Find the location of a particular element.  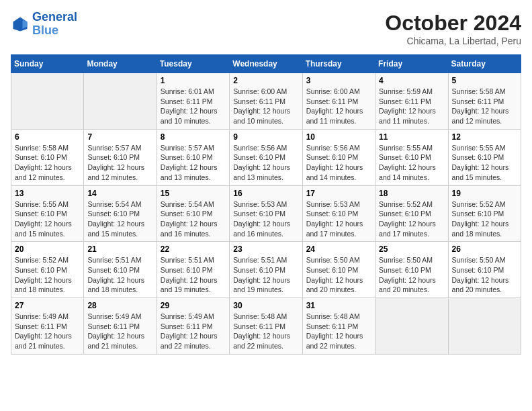

calendar-cell: 7Sunrise: 5:57 AMSunset: 6:10 PMDaylight… is located at coordinates (120, 157).